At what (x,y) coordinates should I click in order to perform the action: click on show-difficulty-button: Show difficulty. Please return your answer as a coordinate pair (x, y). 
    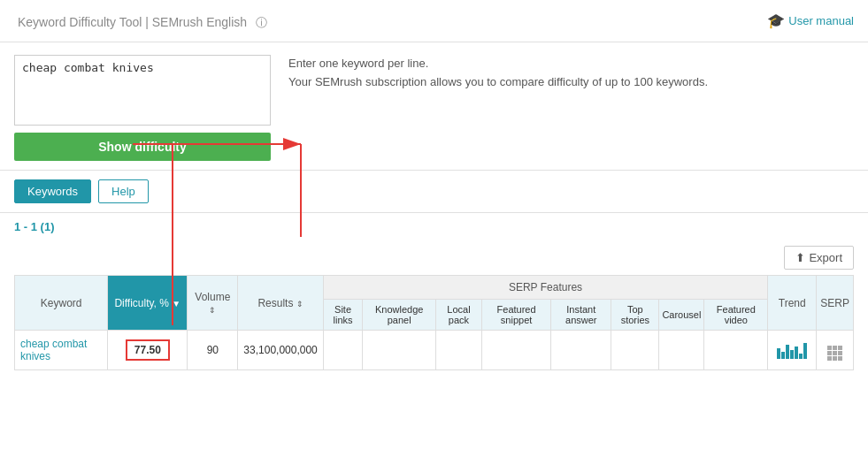
    Looking at the image, I should click on (142, 147).